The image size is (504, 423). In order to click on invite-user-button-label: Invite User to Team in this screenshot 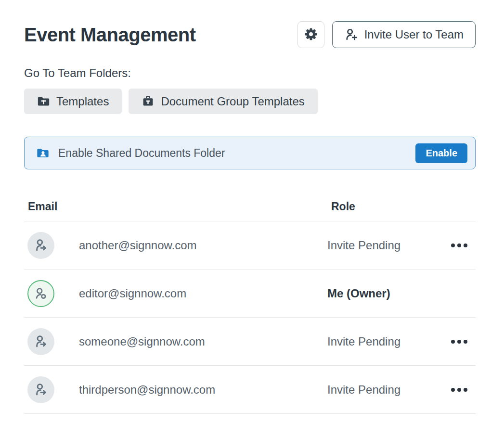, I will do `click(414, 35)`.